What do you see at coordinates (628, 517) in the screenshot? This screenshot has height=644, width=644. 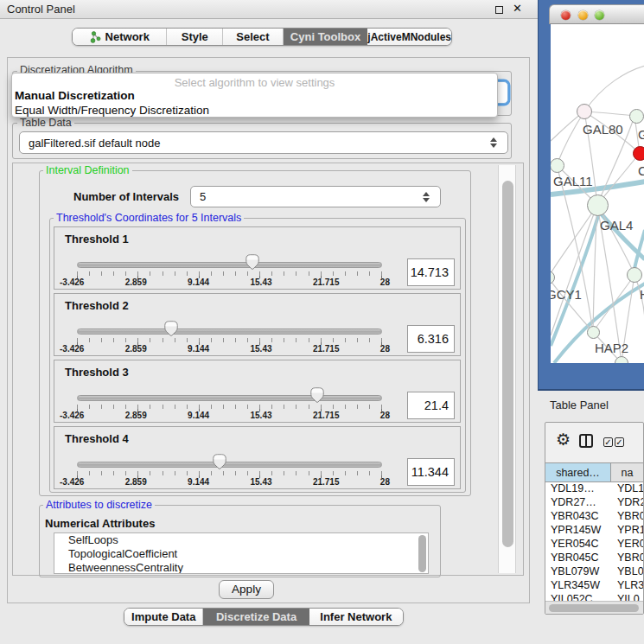 I see `table-cell: YBR0` at bounding box center [628, 517].